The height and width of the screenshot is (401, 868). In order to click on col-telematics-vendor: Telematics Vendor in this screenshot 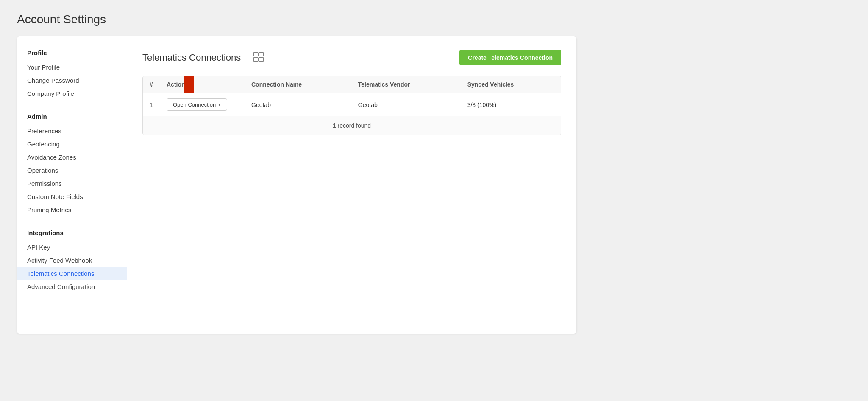, I will do `click(406, 85)`.